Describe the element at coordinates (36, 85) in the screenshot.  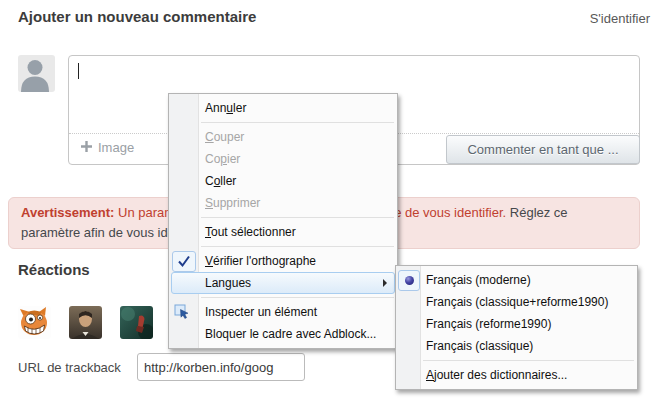
I see `person-silhouette-icon` at that location.